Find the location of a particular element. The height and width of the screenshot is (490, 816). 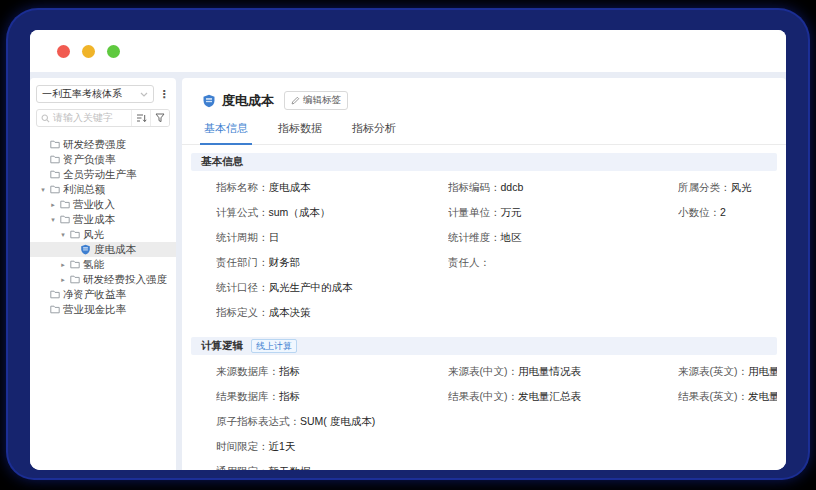

sidebar-top-row: 一利五率考核体系 ⋮ is located at coordinates (103, 94).